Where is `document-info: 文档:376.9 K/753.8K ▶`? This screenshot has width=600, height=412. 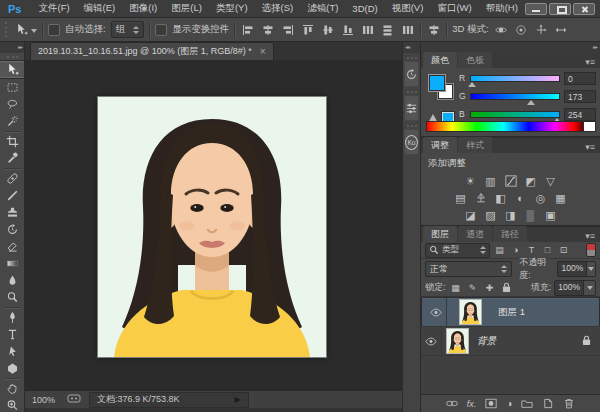
document-info: 文档:376.9 K/753.8K ▶ is located at coordinates (169, 400).